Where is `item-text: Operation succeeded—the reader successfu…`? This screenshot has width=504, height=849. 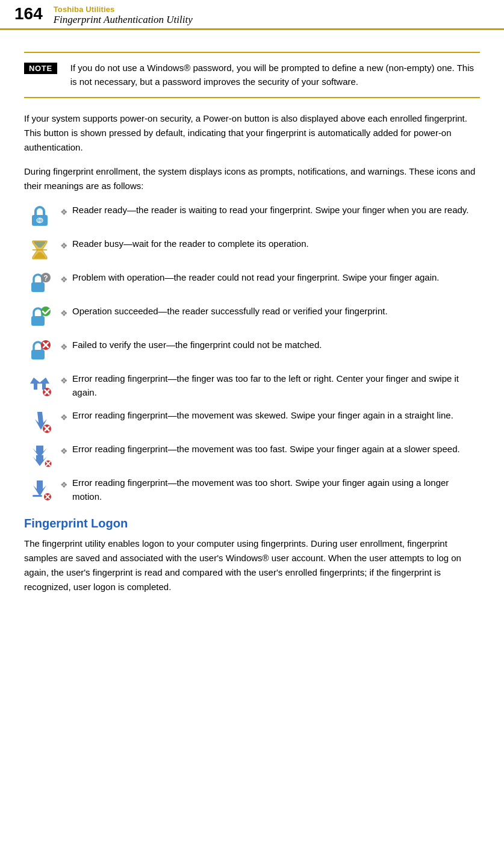 item-text: Operation succeeded—the reader successfu… is located at coordinates (276, 311).